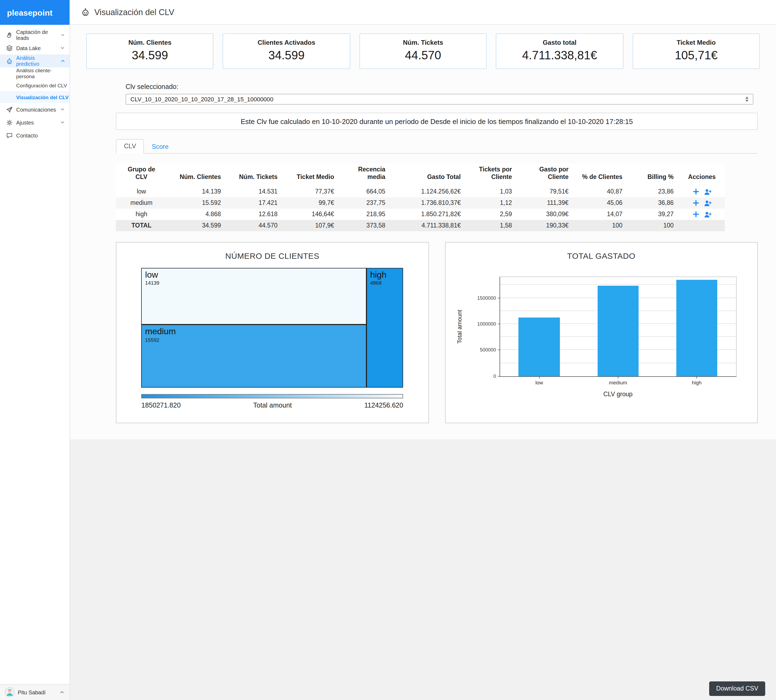 The width and height of the screenshot is (776, 700). What do you see at coordinates (35, 73) in the screenshot?
I see `sidebar-subitem-analisis-cliente-persona: Análisis cliente-persona` at bounding box center [35, 73].